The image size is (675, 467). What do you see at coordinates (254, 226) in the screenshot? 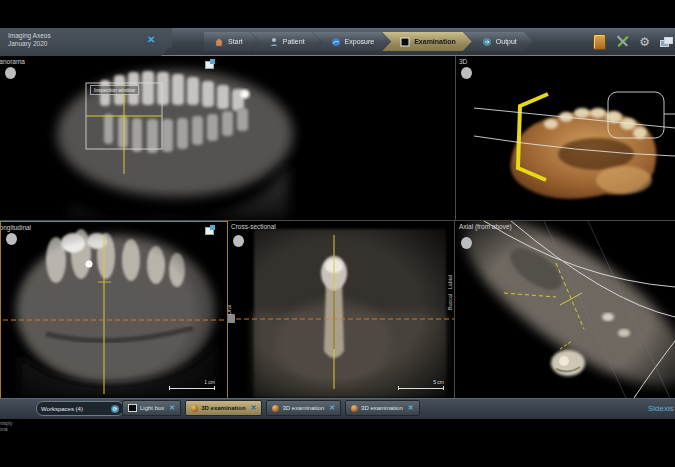
I see `panel-title-cross-sectional: Cross-sectional` at bounding box center [254, 226].